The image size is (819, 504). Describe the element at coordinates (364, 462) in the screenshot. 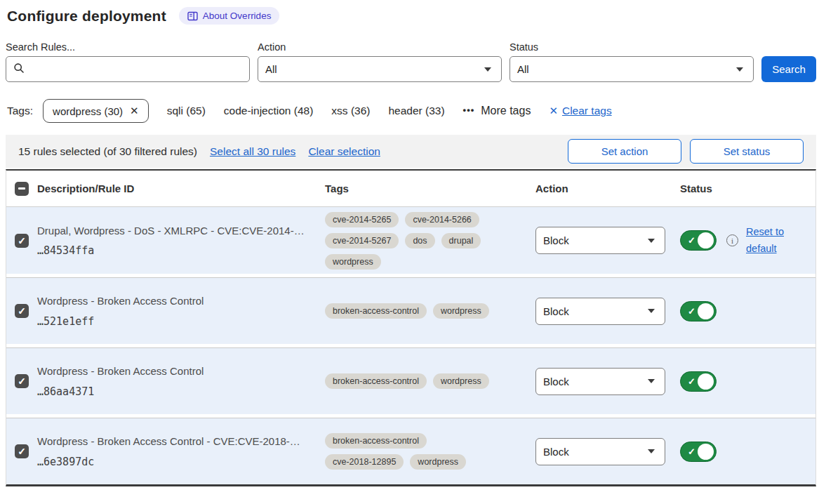

I see `rule-tag-pill: cve-2018-12895` at that location.